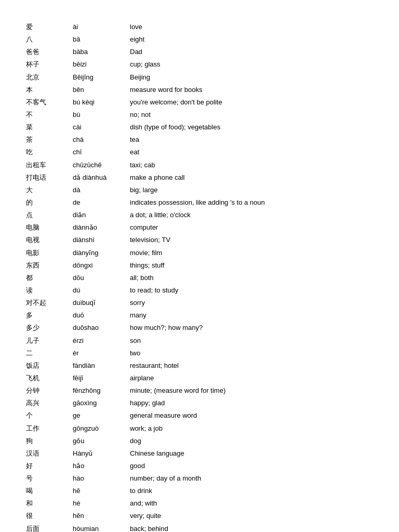  I want to click on table-row: 儿子érzison, so click(200, 341).